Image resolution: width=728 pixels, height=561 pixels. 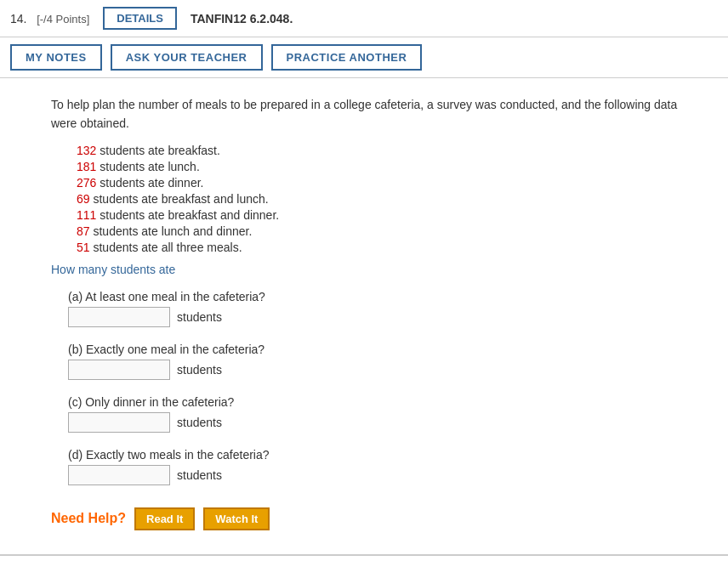 What do you see at coordinates (119, 422) in the screenshot?
I see `answer-input-c` at bounding box center [119, 422].